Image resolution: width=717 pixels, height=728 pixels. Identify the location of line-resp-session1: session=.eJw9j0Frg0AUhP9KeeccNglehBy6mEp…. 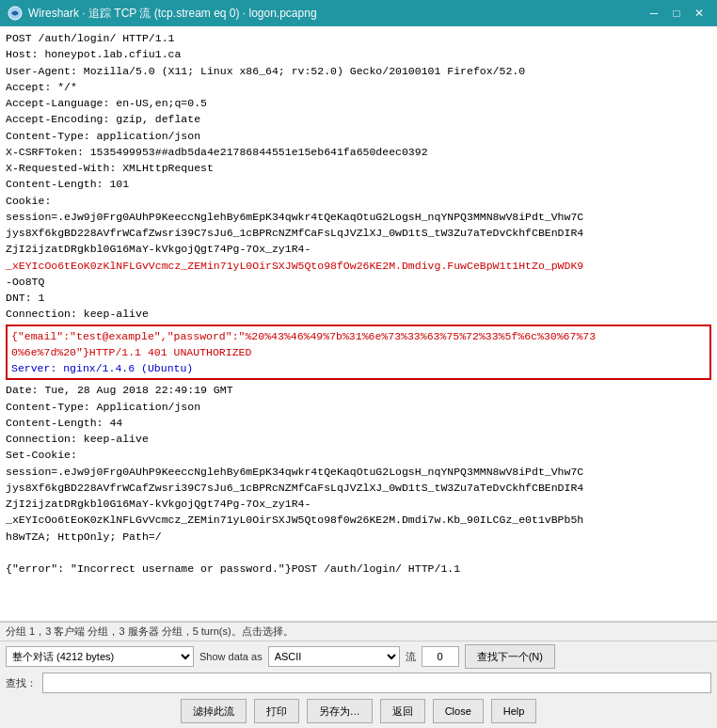
(295, 472).